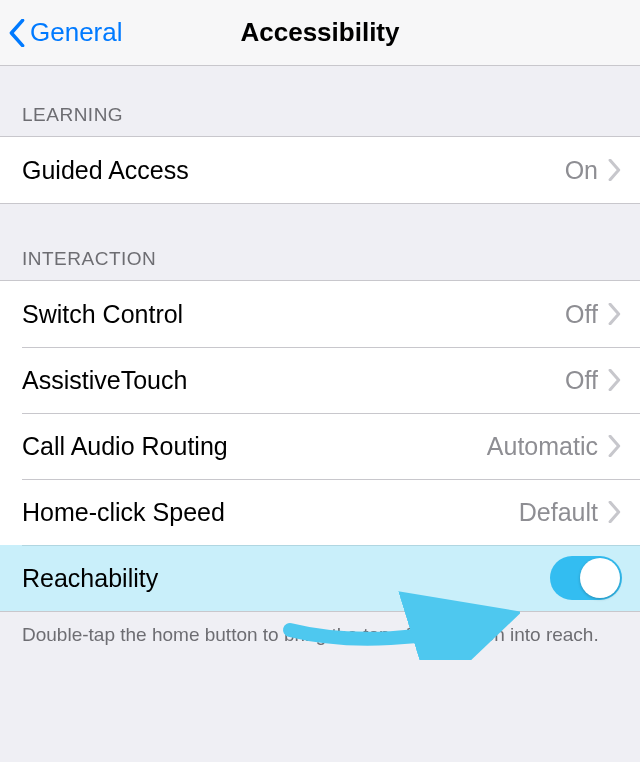  I want to click on cell-home-click-speed: Home-click Speed Default, so click(320, 512).